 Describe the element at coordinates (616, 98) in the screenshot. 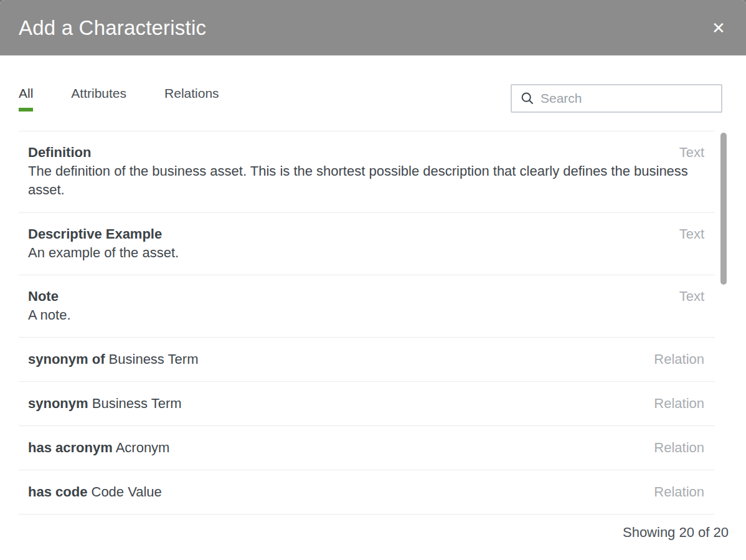

I see `search-box` at that location.